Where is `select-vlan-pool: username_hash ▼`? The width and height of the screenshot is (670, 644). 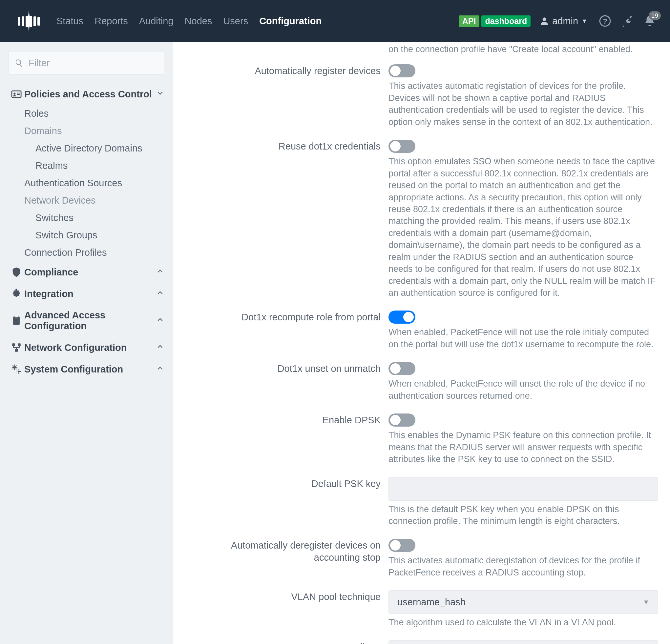 select-vlan-pool: username_hash ▼ is located at coordinates (523, 602).